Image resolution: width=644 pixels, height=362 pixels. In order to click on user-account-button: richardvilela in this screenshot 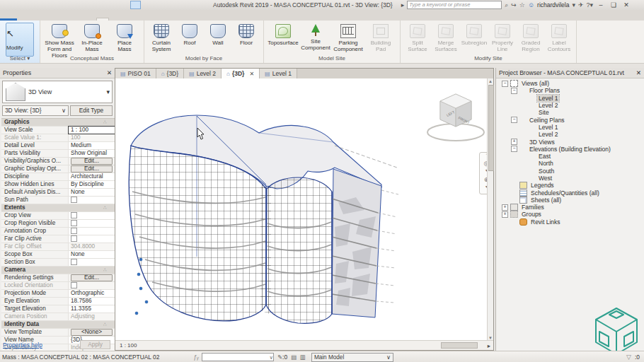, I will do `click(553, 5)`.